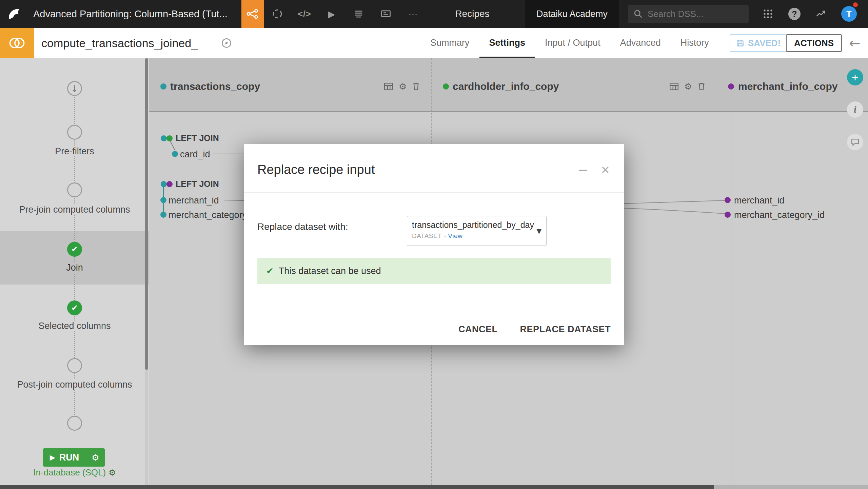 This screenshot has height=489, width=868. Describe the element at coordinates (768, 14) in the screenshot. I see `apps-grid-icon` at that location.